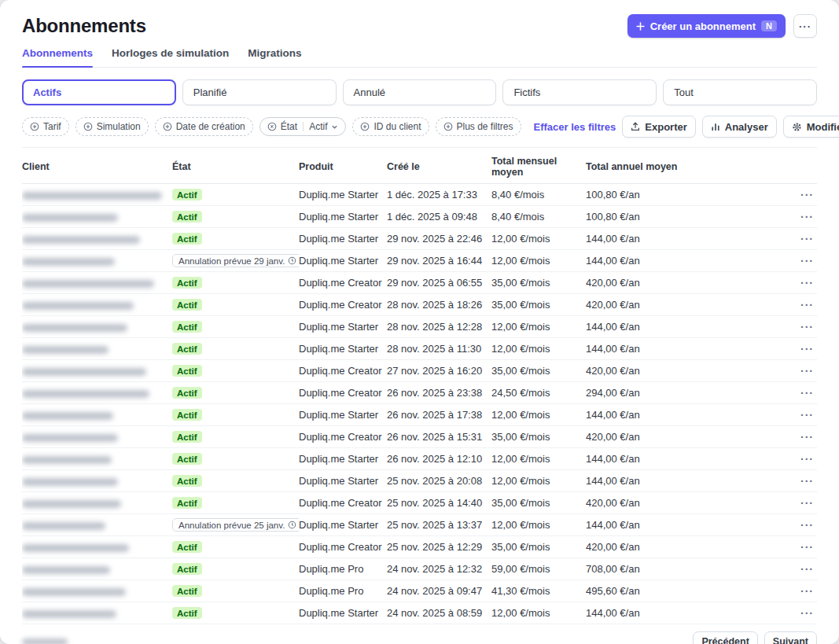 The width and height of the screenshot is (839, 644). What do you see at coordinates (420, 525) in the screenshot?
I see `table-row: Annulation prévue 25 janv. Dupliq.me Sta…` at bounding box center [420, 525].